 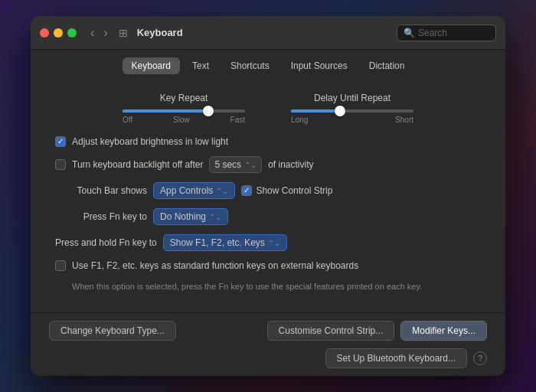 I want to click on fn-key-value: Do Nothing, so click(x=183, y=217).